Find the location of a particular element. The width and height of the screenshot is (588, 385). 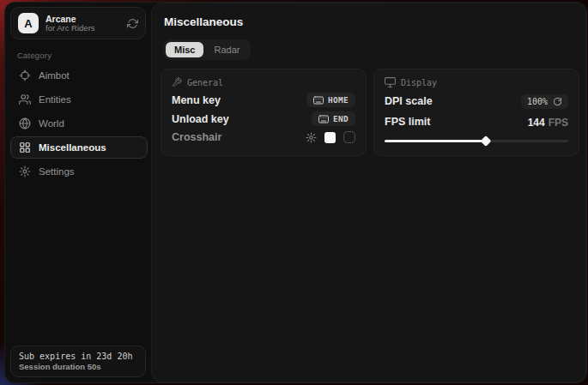

category-label: Category is located at coordinates (34, 55).